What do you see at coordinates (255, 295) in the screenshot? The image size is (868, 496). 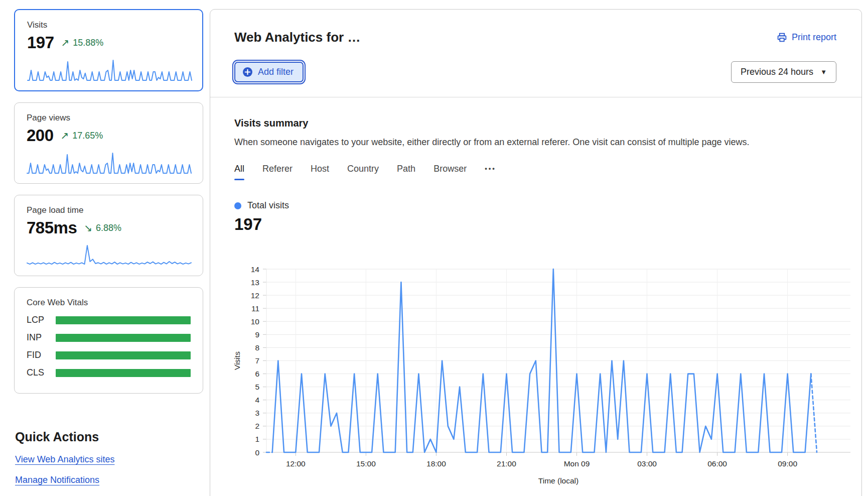 I see `svg-text: 12` at bounding box center [255, 295].